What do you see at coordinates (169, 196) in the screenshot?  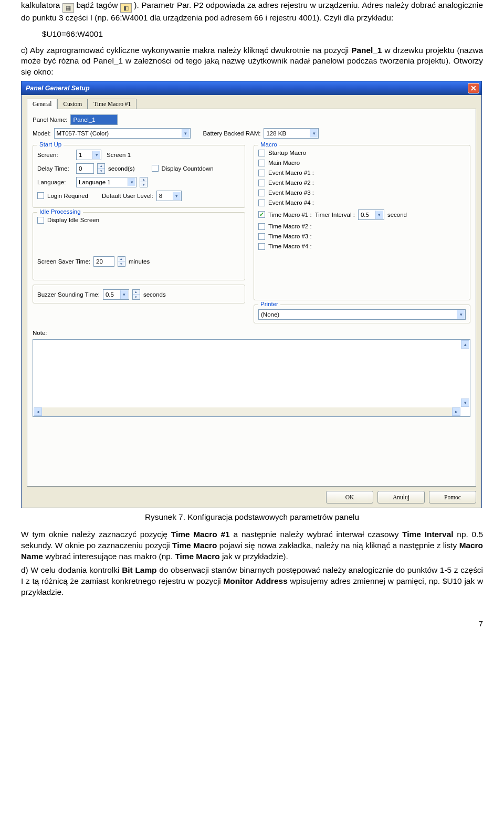 I see `default-user-level-dropdown: 8 ▾` at bounding box center [169, 196].